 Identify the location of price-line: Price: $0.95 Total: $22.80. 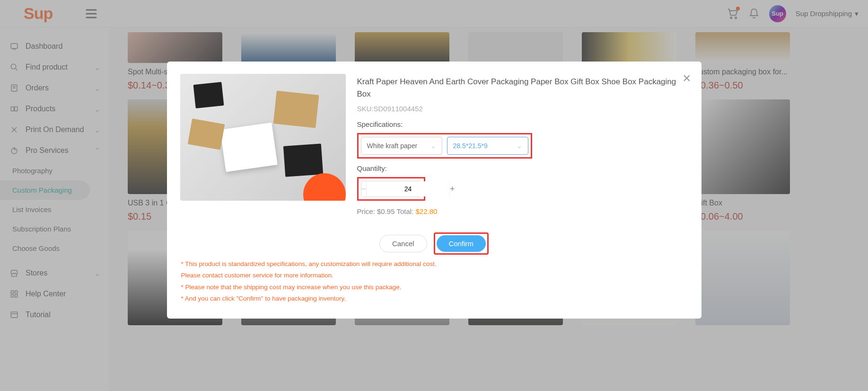
(523, 211).